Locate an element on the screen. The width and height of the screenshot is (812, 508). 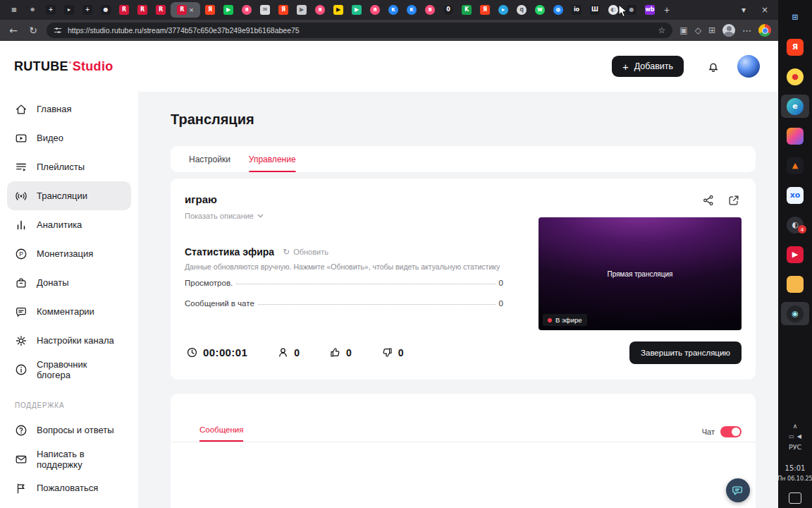
end-stream-button: Завершить трансляцию is located at coordinates (685, 353).